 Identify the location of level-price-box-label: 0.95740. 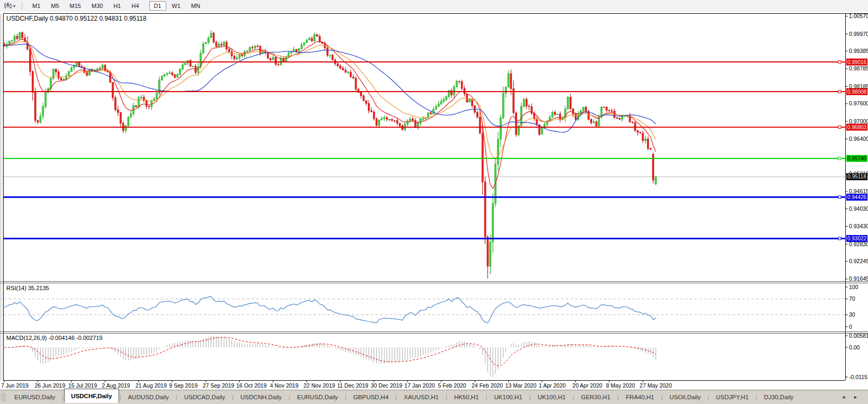
(857, 159).